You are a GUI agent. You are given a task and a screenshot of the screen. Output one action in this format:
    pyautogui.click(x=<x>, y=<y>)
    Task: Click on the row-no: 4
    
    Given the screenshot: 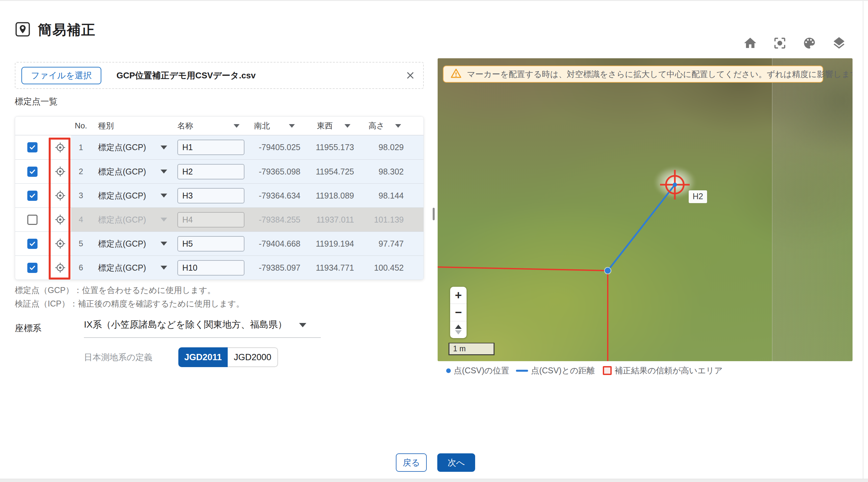 What is the action you would take?
    pyautogui.click(x=81, y=220)
    